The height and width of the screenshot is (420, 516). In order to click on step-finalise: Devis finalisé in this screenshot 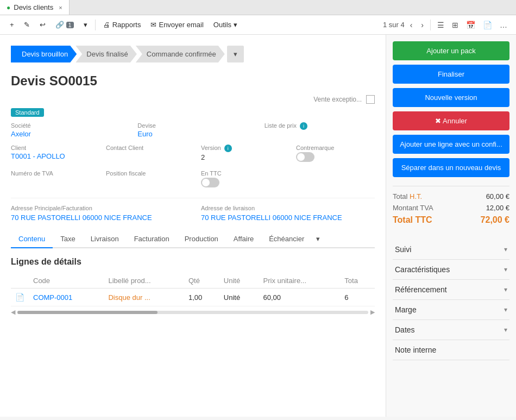, I will do `click(106, 54)`.